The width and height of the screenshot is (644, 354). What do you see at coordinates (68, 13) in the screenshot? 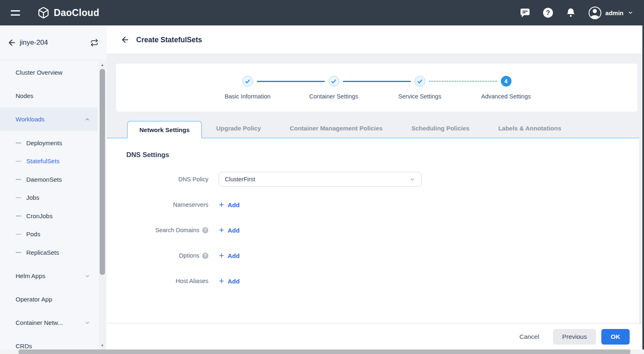
I see `brand: DaoCloud` at bounding box center [68, 13].